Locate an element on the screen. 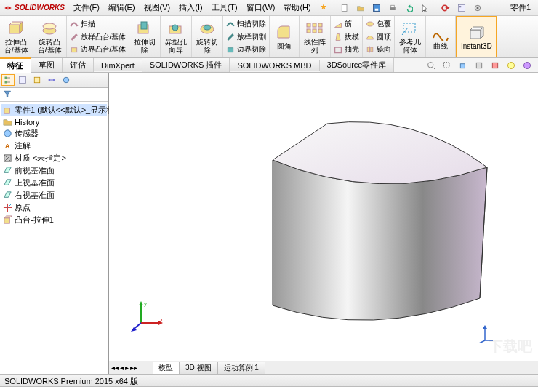  tab-evaluate: 评估 is located at coordinates (79, 65).